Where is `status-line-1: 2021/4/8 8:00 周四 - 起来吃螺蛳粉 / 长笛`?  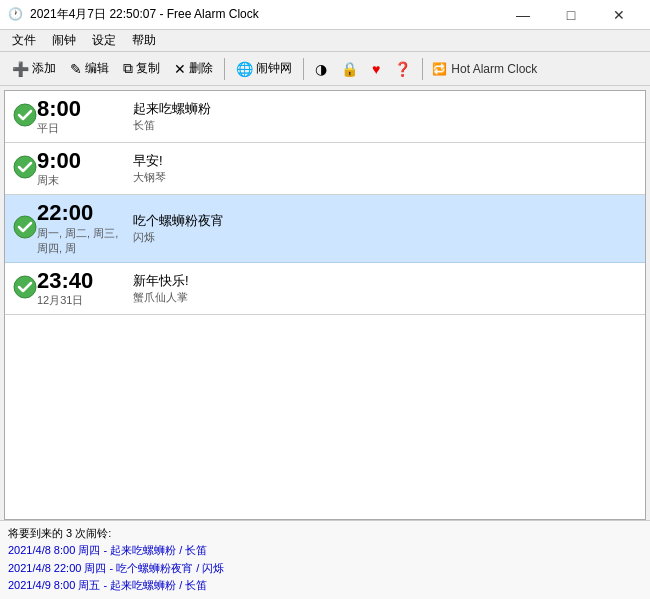
status-line-1: 2021/4/8 8:00 周四 - 起来吃螺蛳粉 / 长笛 is located at coordinates (325, 551).